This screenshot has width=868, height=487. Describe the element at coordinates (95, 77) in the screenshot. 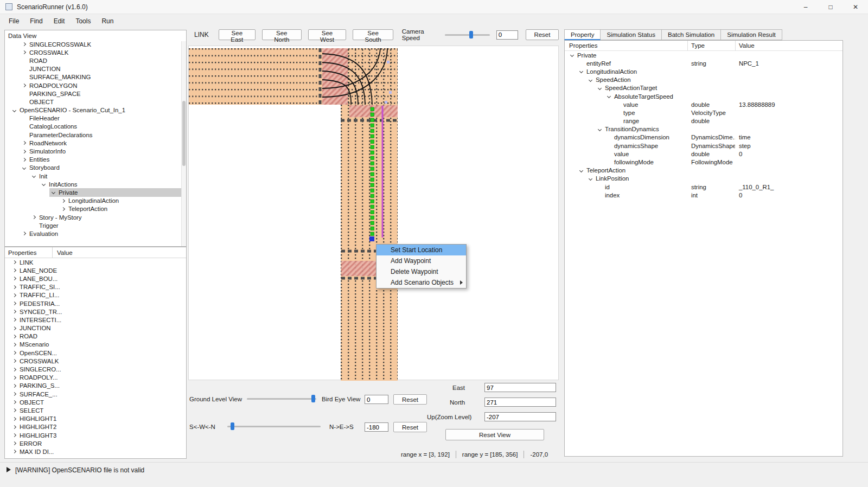

I see `data-view-item: SURFACE_MARKING` at that location.